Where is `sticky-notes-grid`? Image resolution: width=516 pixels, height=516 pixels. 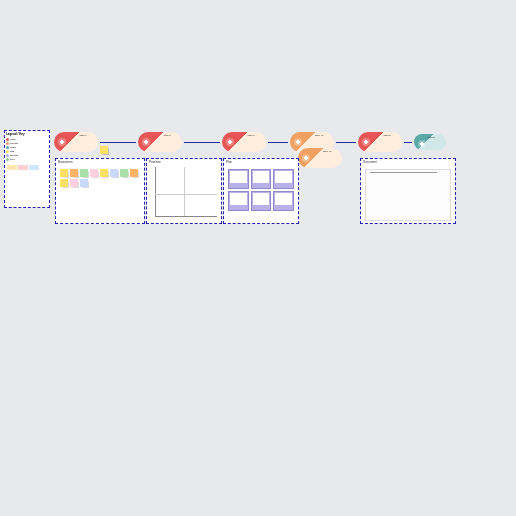 sticky-notes-grid is located at coordinates (100, 178).